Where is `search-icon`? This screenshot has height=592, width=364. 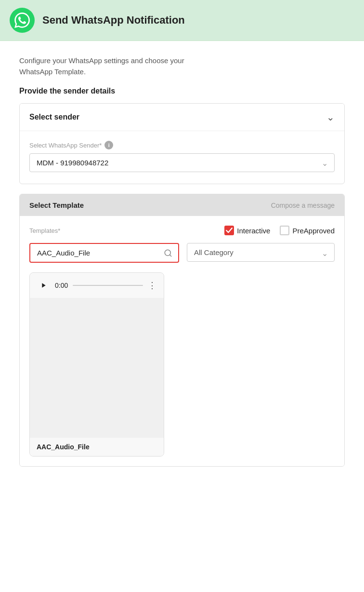 search-icon is located at coordinates (168, 253).